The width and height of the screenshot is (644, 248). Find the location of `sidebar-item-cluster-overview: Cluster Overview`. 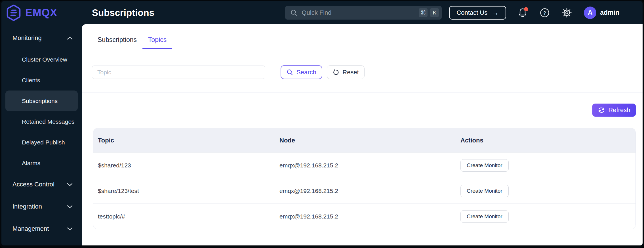

sidebar-item-cluster-overview: Cluster Overview is located at coordinates (41, 60).